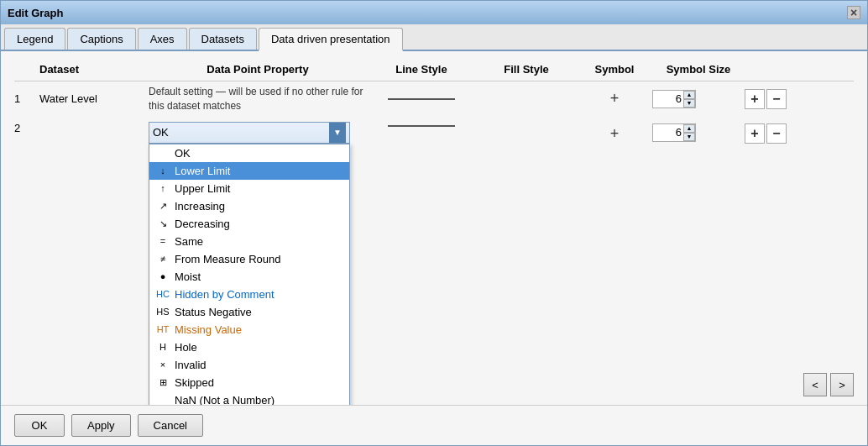 This screenshot has height=446, width=868. What do you see at coordinates (27, 128) in the screenshot?
I see `row2-num: 2` at bounding box center [27, 128].